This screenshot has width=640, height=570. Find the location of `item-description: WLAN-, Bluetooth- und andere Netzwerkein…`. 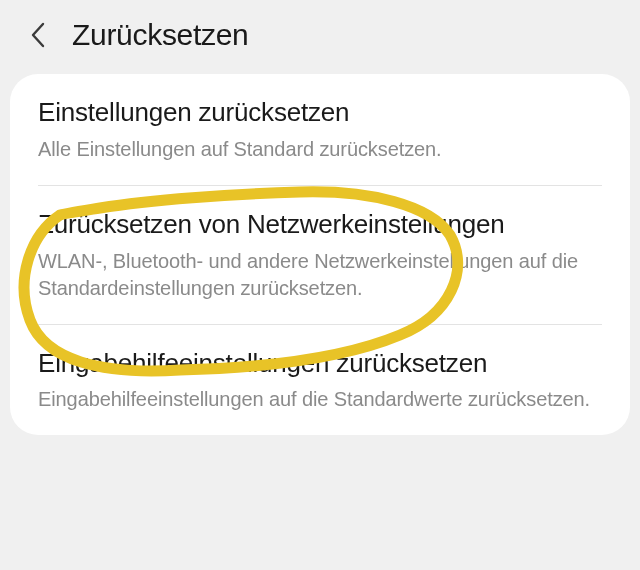

item-description: WLAN-, Bluetooth- und andere Netzwerkein… is located at coordinates (320, 275).